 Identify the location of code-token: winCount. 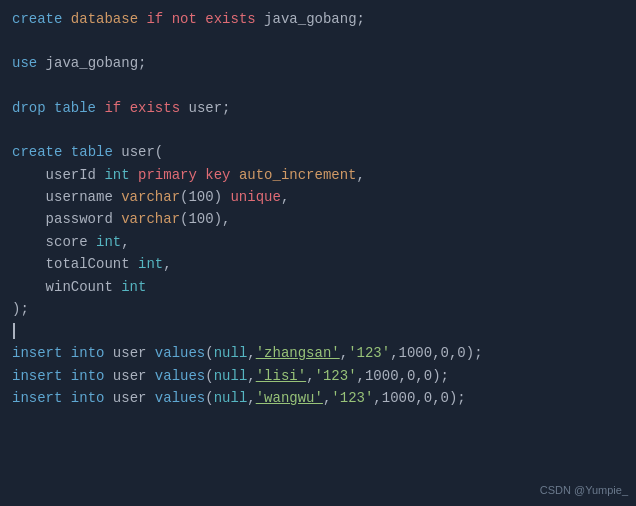
(66, 287).